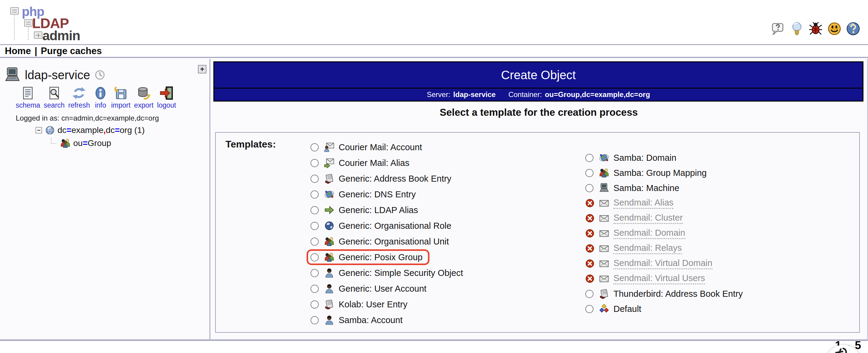 This screenshot has width=868, height=353. Describe the element at coordinates (121, 98) in the screenshot. I see `sidebar-tool-import: import` at that location.